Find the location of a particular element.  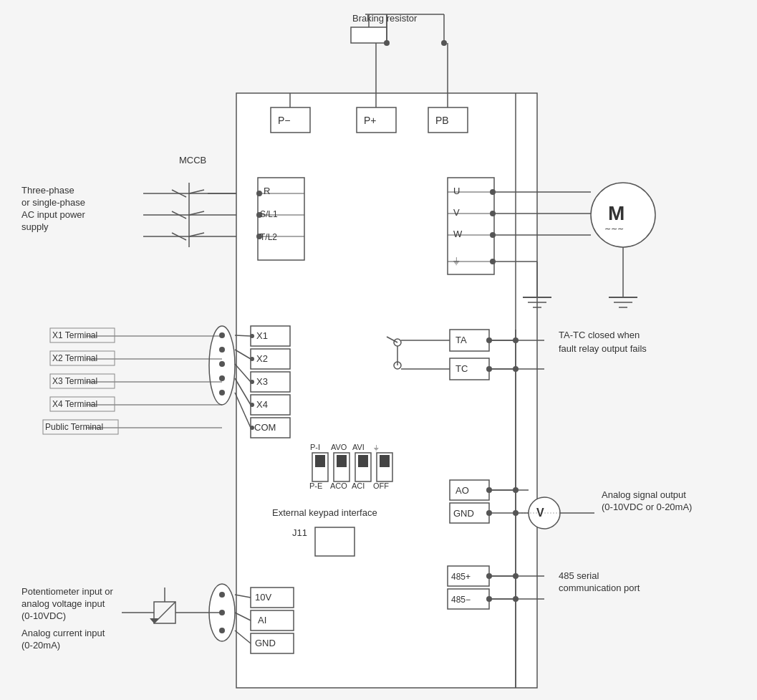

svg-text: Potentiometer input or is located at coordinates (67, 592).